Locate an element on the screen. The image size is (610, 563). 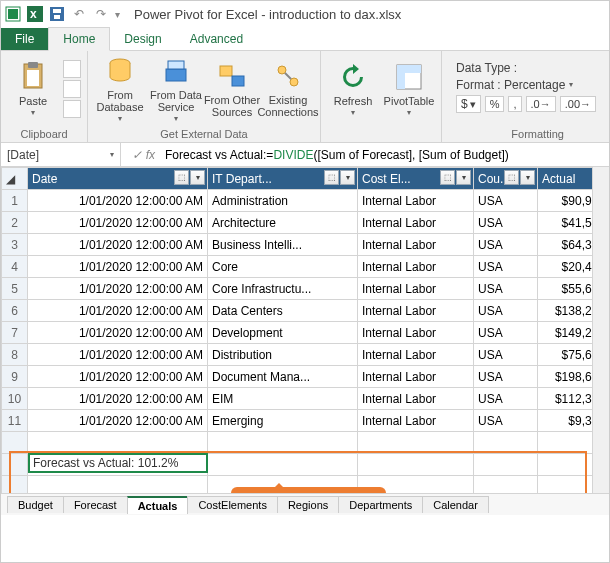
currency-button: $▾ is located at coordinates (468, 104).